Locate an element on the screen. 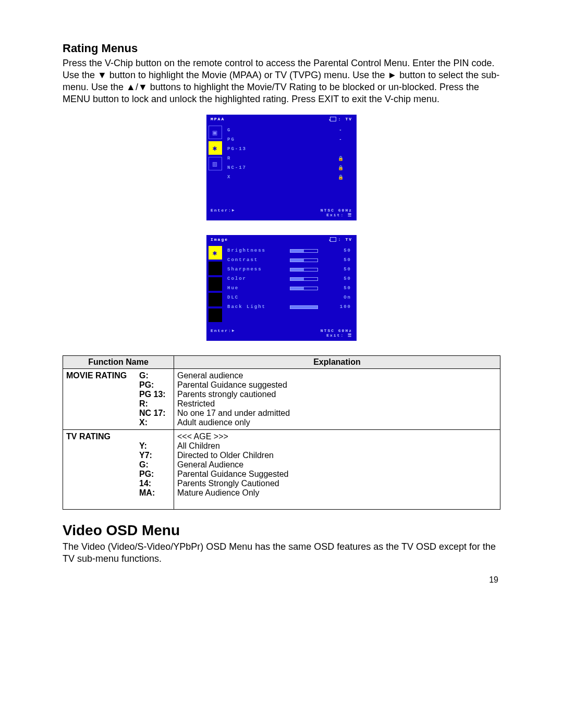  rating-menus-heading: Rating Menus is located at coordinates (282, 48).